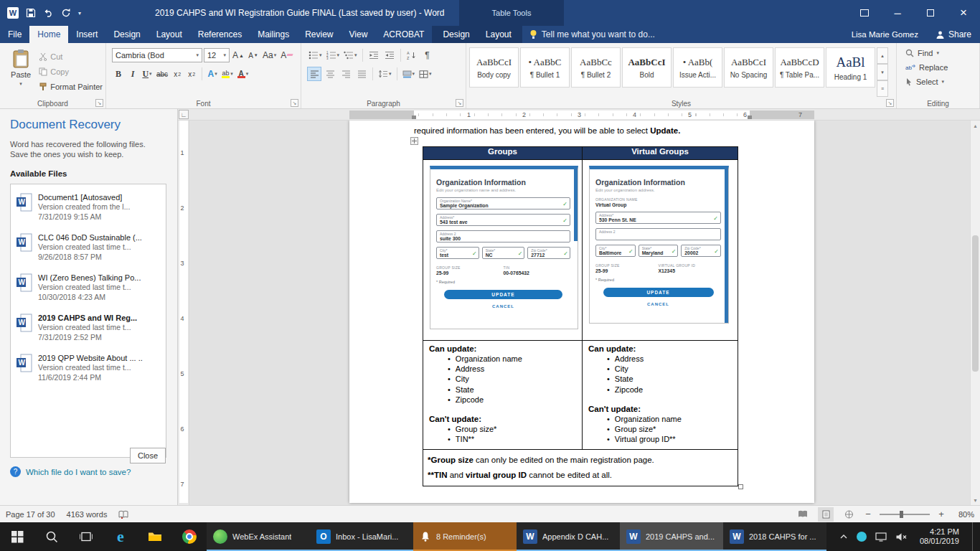 Image resolution: width=980 pixels, height=551 pixels. I want to click on zoom-in-button: +, so click(941, 514).